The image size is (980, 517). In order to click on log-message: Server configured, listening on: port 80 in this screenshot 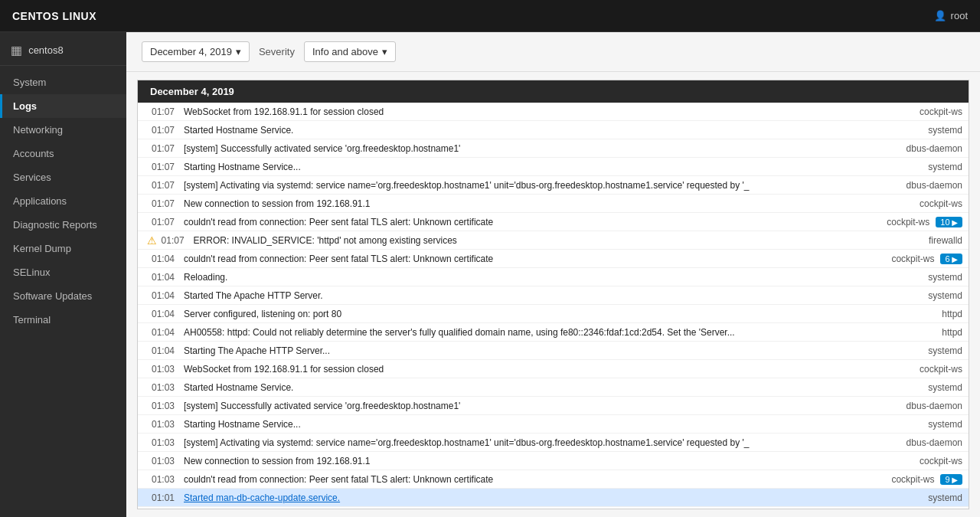, I will do `click(527, 314)`.